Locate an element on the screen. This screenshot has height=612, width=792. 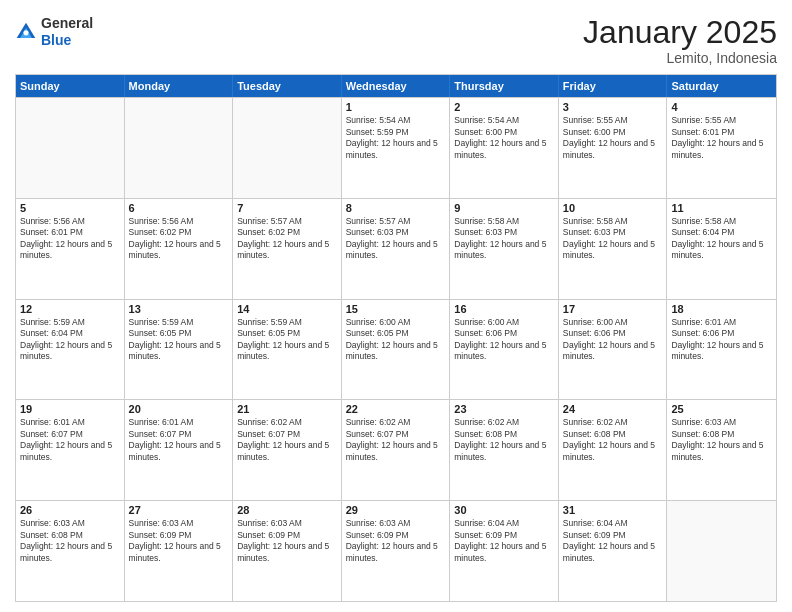
day-info-0-6: Sunrise: 5:55 AM Sunset: 6:01 PM Dayligh… is located at coordinates (722, 138).